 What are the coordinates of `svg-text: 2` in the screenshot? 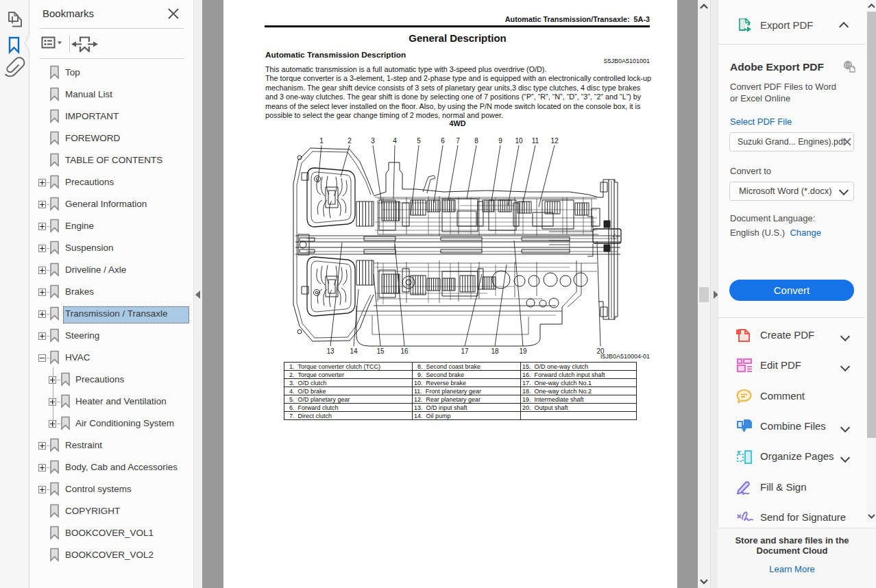 It's located at (350, 141).